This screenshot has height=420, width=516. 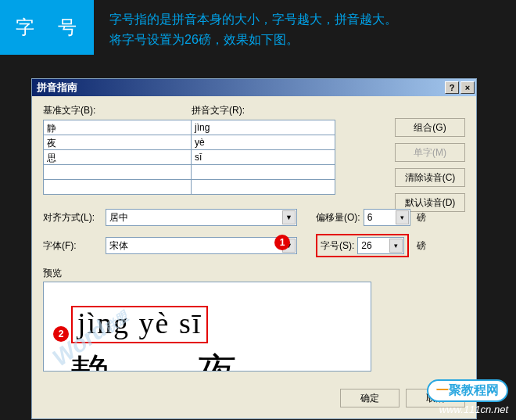 What do you see at coordinates (202, 246) in the screenshot?
I see `font-combo: 宋体 ▼` at bounding box center [202, 246].